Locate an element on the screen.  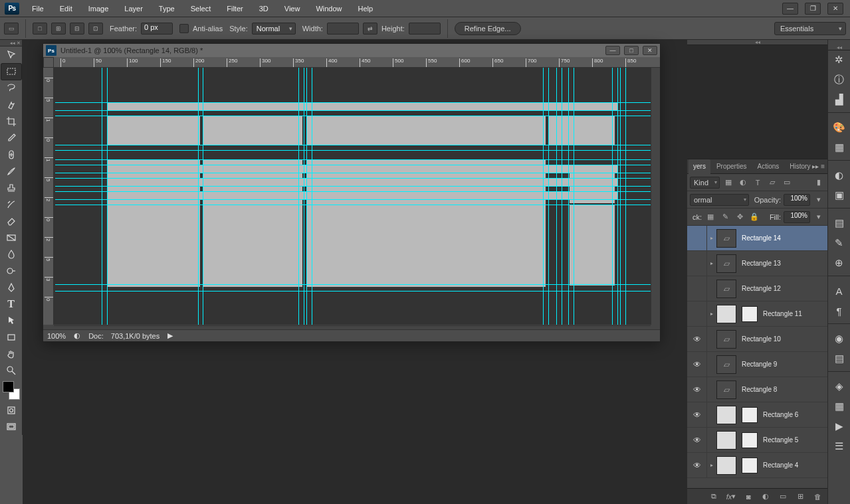
layer-row: ▸▱Rectangle 13 is located at coordinates (758, 264).